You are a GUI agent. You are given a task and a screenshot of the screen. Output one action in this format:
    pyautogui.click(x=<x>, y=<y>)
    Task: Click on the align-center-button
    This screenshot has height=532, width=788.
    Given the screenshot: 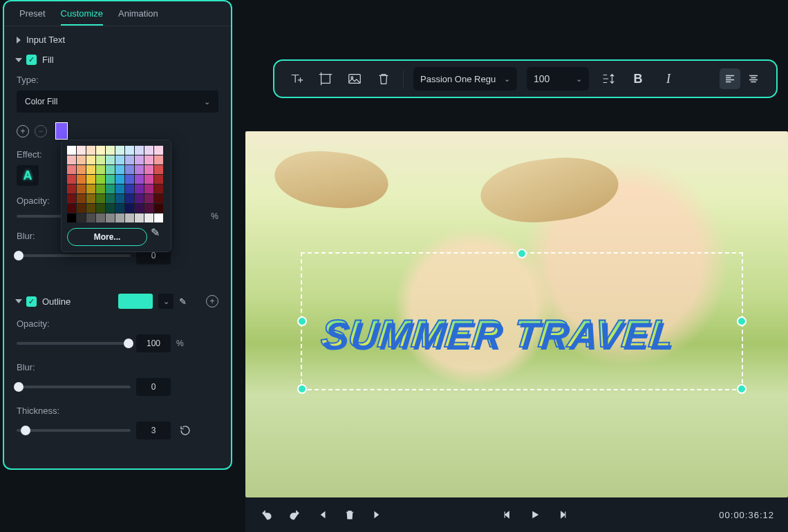 What is the action you would take?
    pyautogui.click(x=753, y=79)
    